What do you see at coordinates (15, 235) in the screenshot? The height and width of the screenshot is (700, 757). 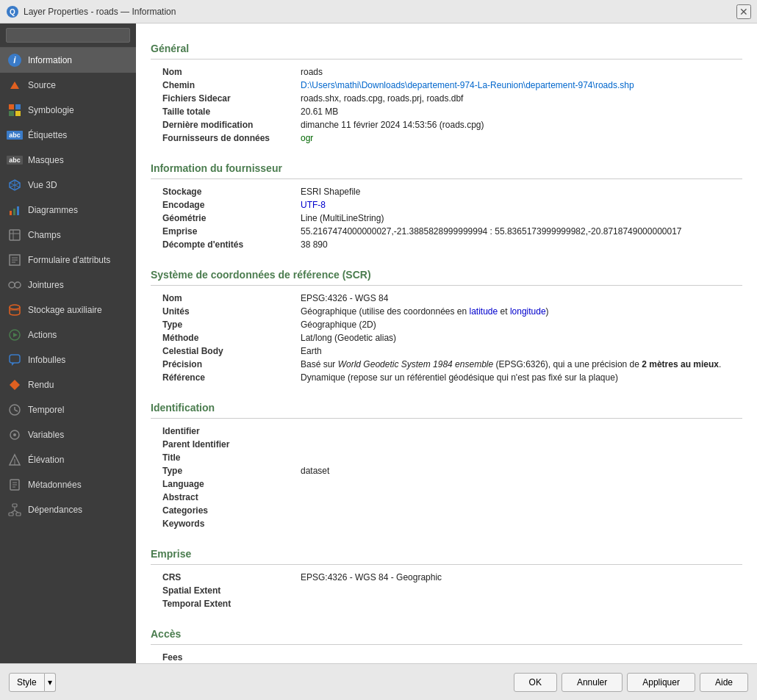 I see `champs-icon` at bounding box center [15, 235].